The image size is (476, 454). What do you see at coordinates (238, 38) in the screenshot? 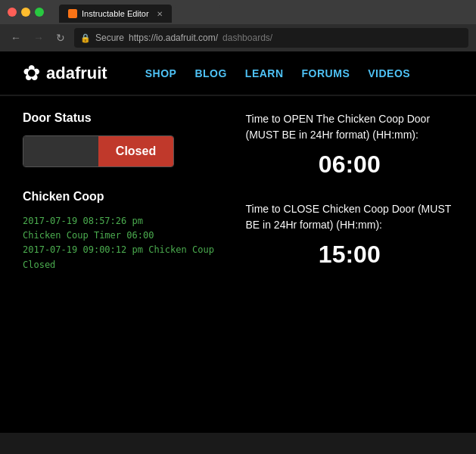
I see `address-bar: ← → ↻ 🔒 Secure https://io.adafruit.com/ …` at bounding box center [238, 38].